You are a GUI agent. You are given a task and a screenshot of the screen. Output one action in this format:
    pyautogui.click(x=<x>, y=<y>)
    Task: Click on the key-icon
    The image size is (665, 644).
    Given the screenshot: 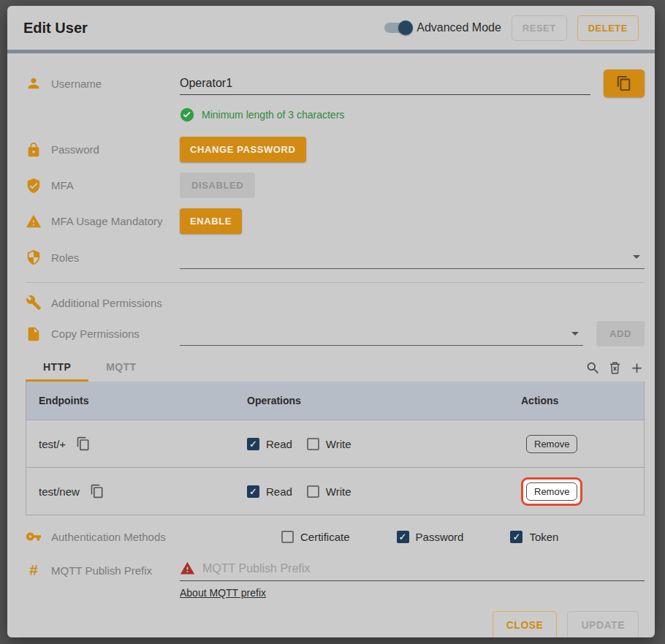 What is the action you would take?
    pyautogui.click(x=34, y=537)
    